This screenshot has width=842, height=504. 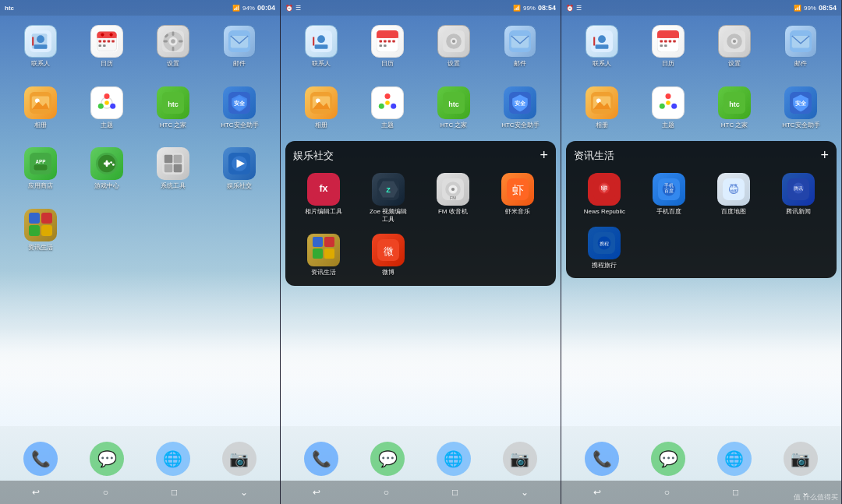 What do you see at coordinates (387, 459) in the screenshot?
I see `dock-message-2: 💬` at bounding box center [387, 459].